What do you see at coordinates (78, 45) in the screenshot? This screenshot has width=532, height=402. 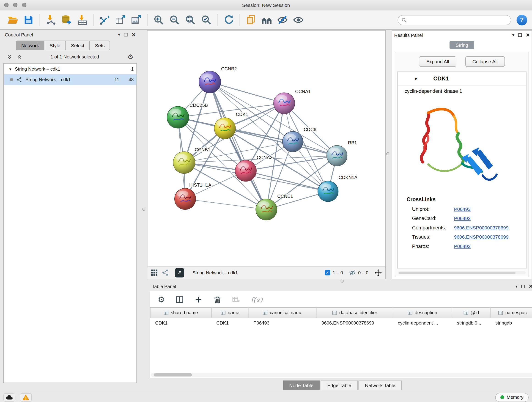 I see `tab-select: Select` at bounding box center [78, 45].